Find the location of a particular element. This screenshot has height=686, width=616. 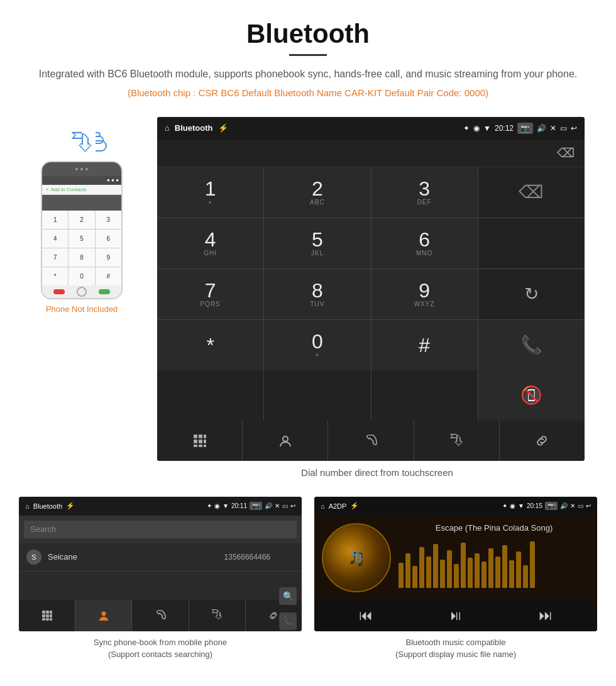

ms-location-icon: ◉ is located at coordinates (513, 506).